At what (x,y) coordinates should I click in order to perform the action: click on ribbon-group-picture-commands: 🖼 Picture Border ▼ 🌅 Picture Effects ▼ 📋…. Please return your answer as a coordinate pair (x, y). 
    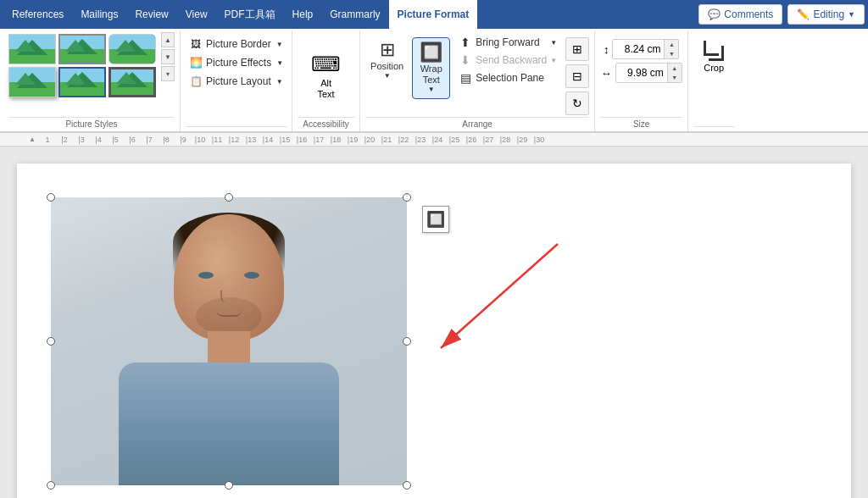
    Looking at the image, I should click on (236, 81).